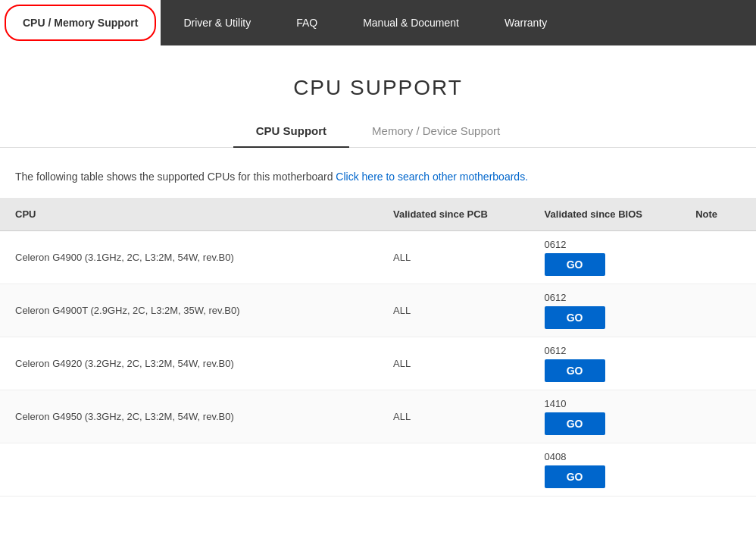  Describe the element at coordinates (189, 215) in the screenshot. I see `col-header-cpu: CPU` at that location.